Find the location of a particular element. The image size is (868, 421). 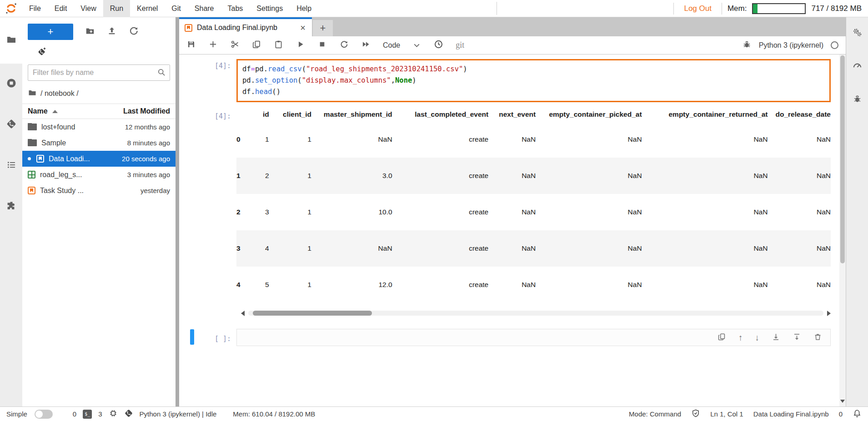

active-file-name: Data Loading Final.ipynb is located at coordinates (791, 414).